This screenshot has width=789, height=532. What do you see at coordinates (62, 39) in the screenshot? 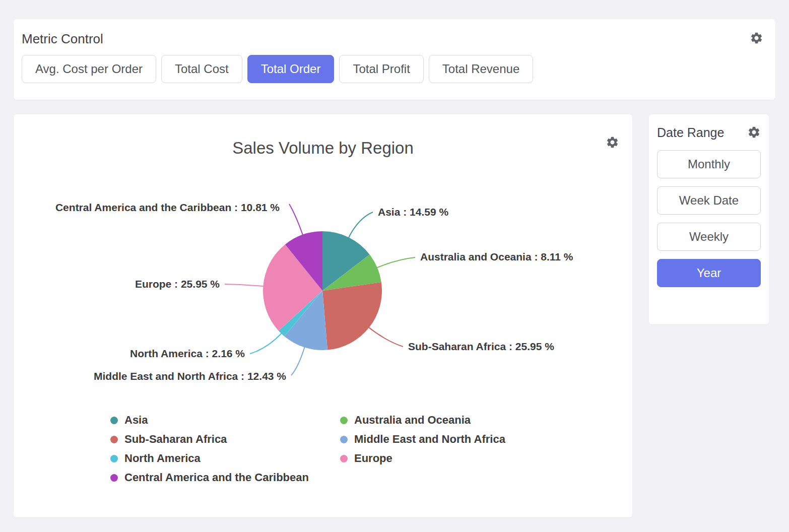
I see `metric-control-title: Metric Control` at bounding box center [62, 39].